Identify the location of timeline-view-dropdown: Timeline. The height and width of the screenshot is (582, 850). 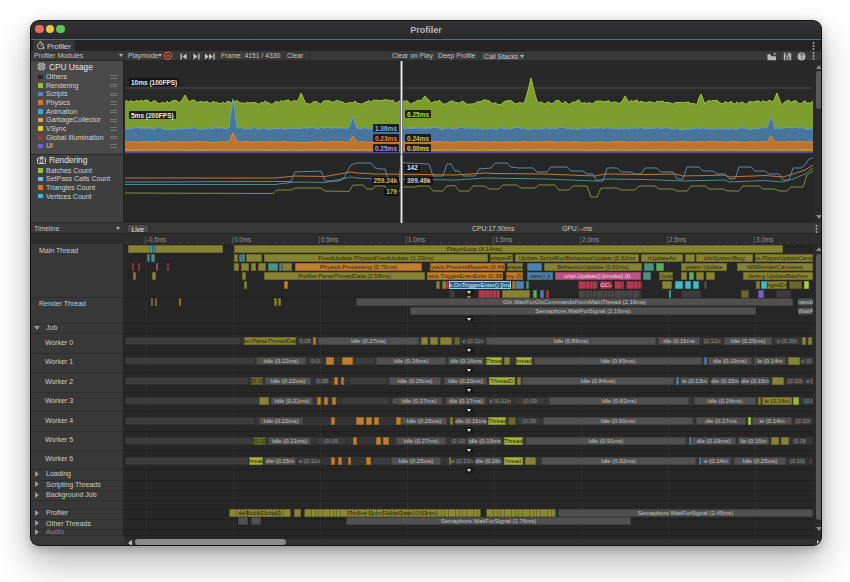
(46, 228).